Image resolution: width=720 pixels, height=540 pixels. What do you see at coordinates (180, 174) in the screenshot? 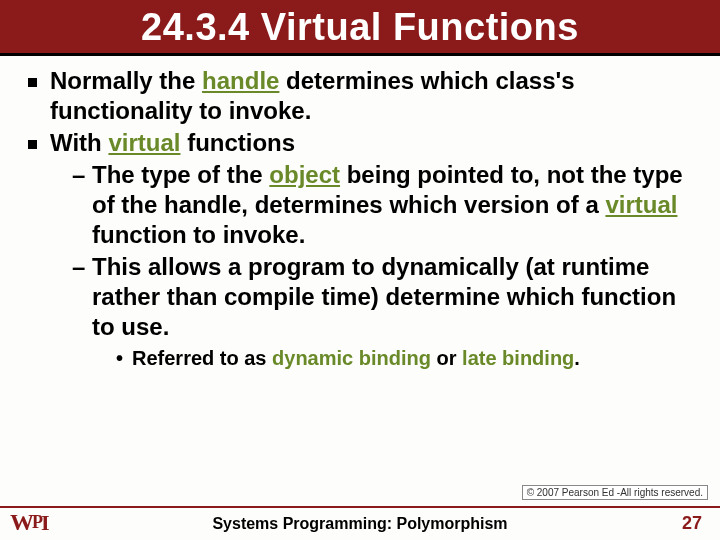
I see `text: The type of the` at bounding box center [180, 174].